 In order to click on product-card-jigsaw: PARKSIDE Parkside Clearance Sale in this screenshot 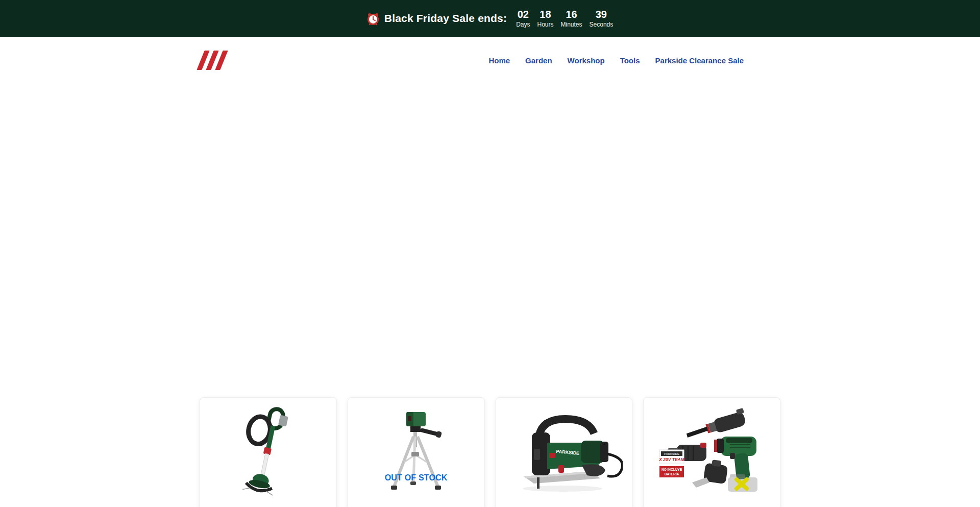, I will do `click(565, 452)`.